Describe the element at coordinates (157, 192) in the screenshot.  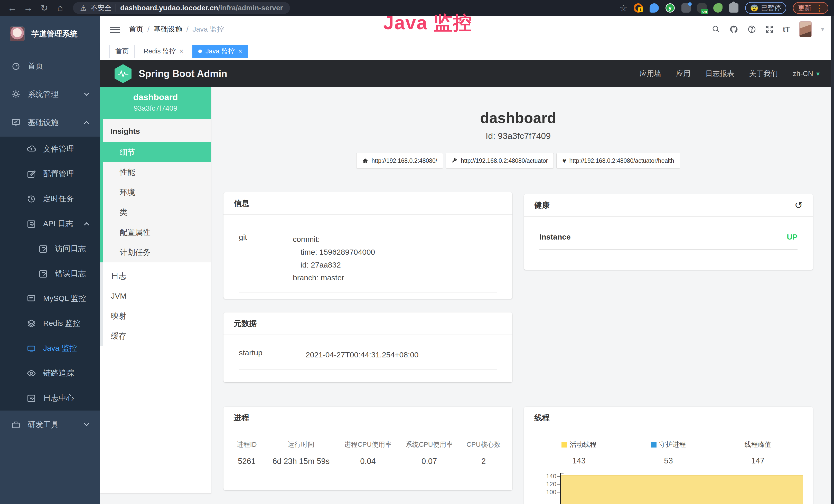
I see `sba-menu-environment: 环境` at that location.